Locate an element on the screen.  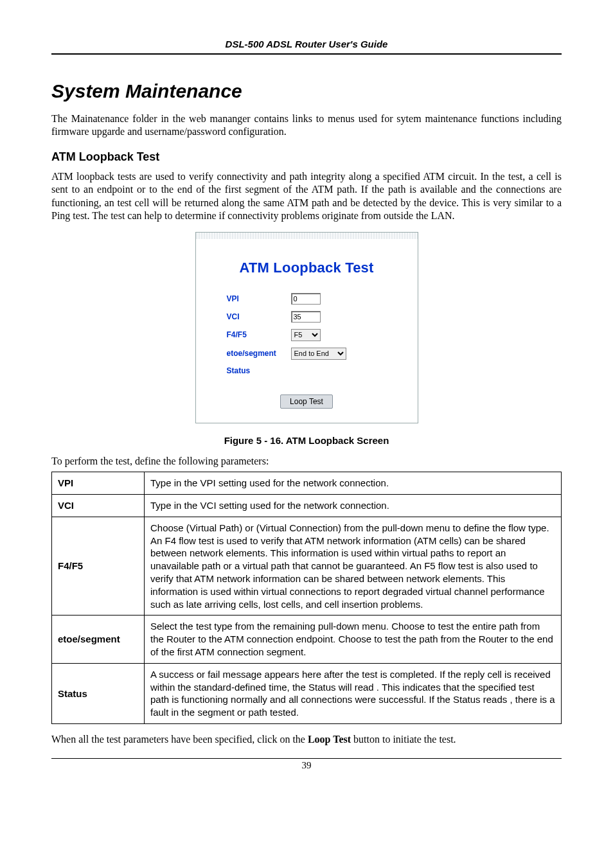
table-row: F4/F5 Choose (Virtual Path) or (Virtual … is located at coordinates (307, 566).